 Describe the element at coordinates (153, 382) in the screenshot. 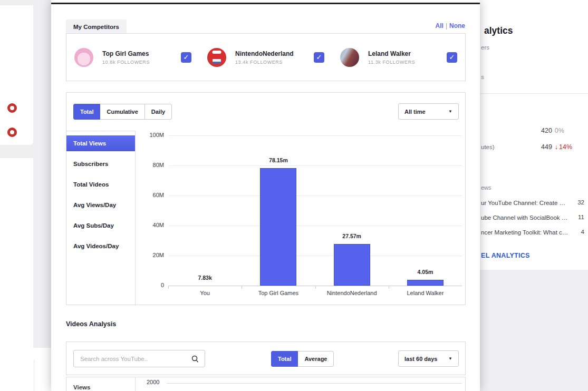

I see `views-axis-tick: 2000` at that location.